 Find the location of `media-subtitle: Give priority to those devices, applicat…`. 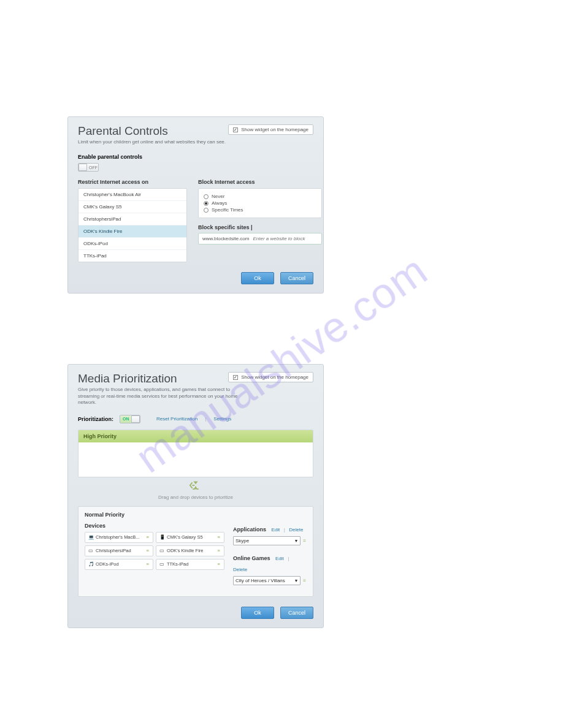

media-subtitle: Give priority to those devices, applicat… is located at coordinates (164, 396).